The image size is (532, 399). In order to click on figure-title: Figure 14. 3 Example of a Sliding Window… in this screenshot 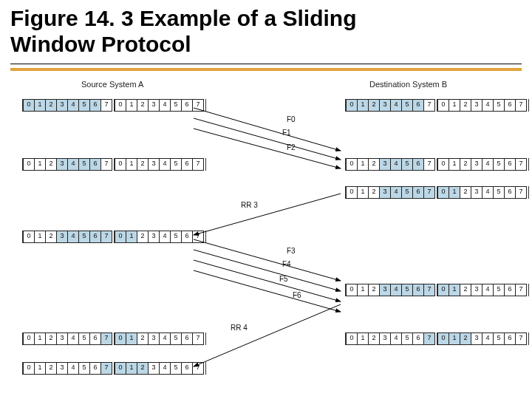, I will do `click(266, 30)`.